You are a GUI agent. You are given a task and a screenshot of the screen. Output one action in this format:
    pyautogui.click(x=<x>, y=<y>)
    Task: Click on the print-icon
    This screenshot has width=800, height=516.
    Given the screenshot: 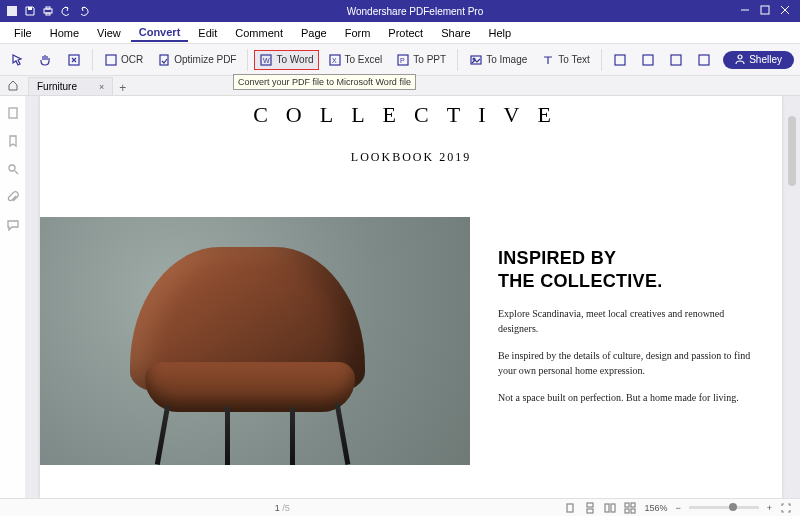 What is the action you would take?
    pyautogui.click(x=48, y=11)
    